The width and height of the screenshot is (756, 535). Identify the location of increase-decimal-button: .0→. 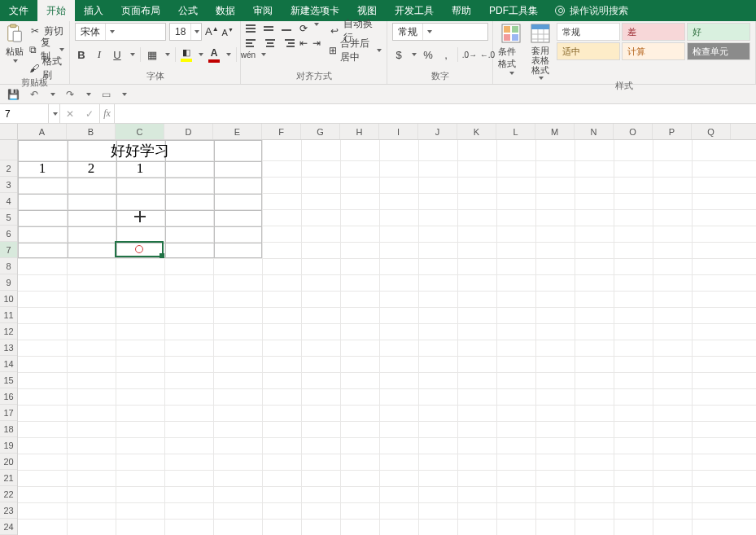
(470, 55).